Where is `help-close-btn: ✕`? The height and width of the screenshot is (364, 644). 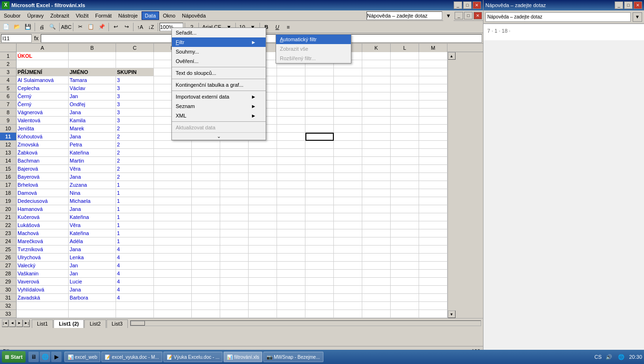 help-close-btn: ✕ is located at coordinates (638, 5).